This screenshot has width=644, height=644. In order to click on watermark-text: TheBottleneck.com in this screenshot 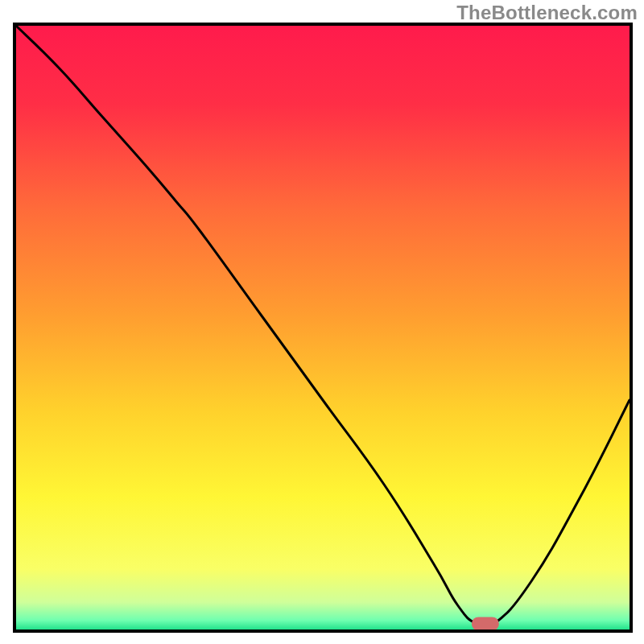, I will do `click(547, 13)`.